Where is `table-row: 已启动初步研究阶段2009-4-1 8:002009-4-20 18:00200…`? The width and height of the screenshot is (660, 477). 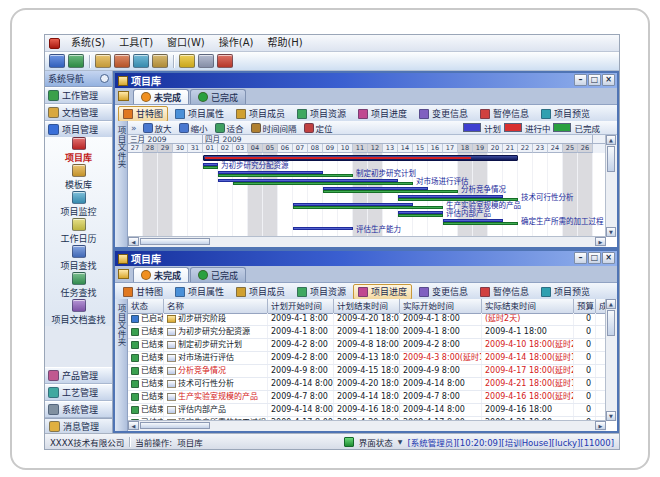 table-row: 已启动初步研究阶段2009-4-1 8:002009-4-20 18:00200… is located at coordinates (367, 320).